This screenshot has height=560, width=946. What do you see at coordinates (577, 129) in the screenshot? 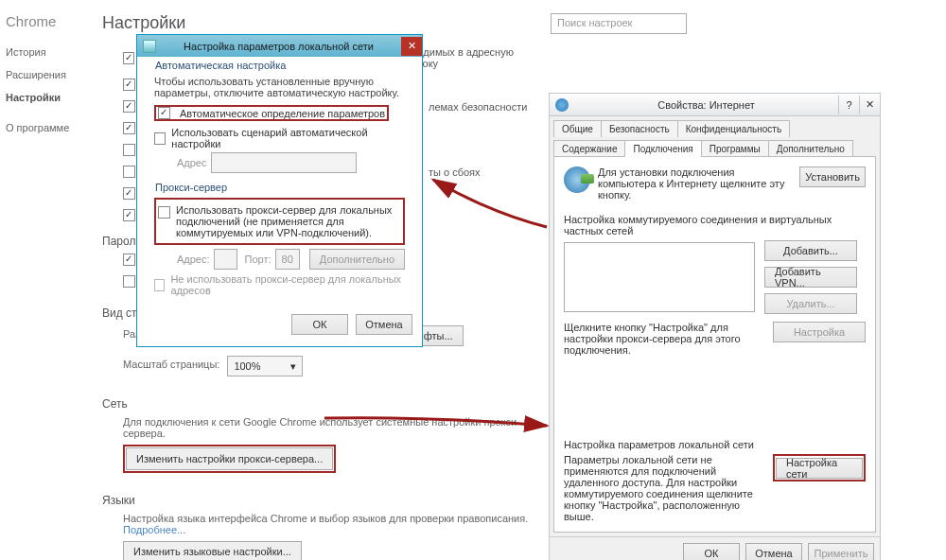
I see `tab-general: Общие` at bounding box center [577, 129].